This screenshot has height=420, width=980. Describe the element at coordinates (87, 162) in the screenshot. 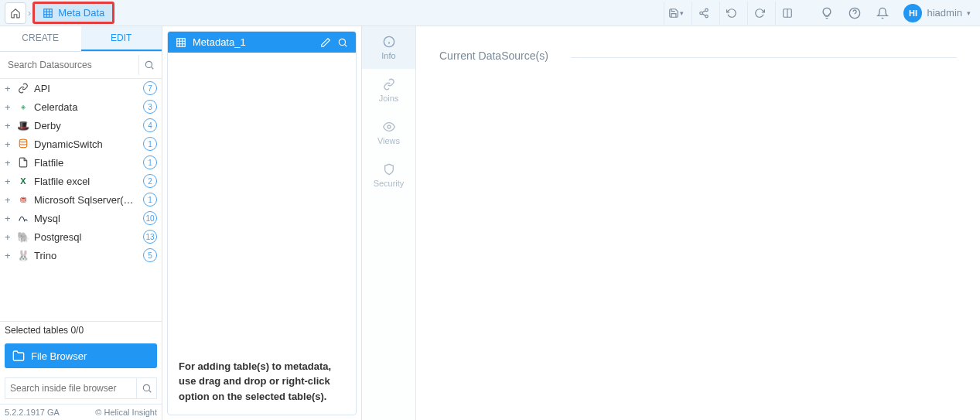

I see `ds-label: Flatfile` at that location.